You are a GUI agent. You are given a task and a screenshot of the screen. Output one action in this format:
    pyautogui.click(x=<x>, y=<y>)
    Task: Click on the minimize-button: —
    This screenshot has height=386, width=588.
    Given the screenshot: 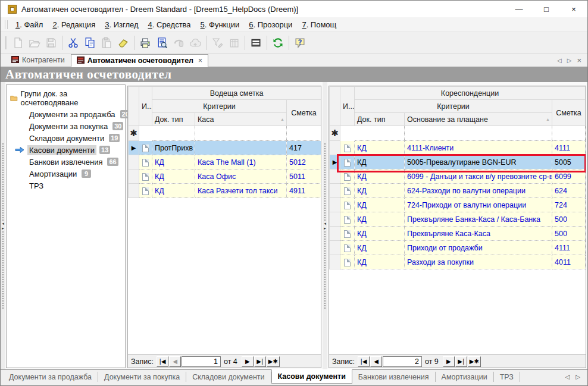 What is the action you would take?
    pyautogui.click(x=519, y=9)
    